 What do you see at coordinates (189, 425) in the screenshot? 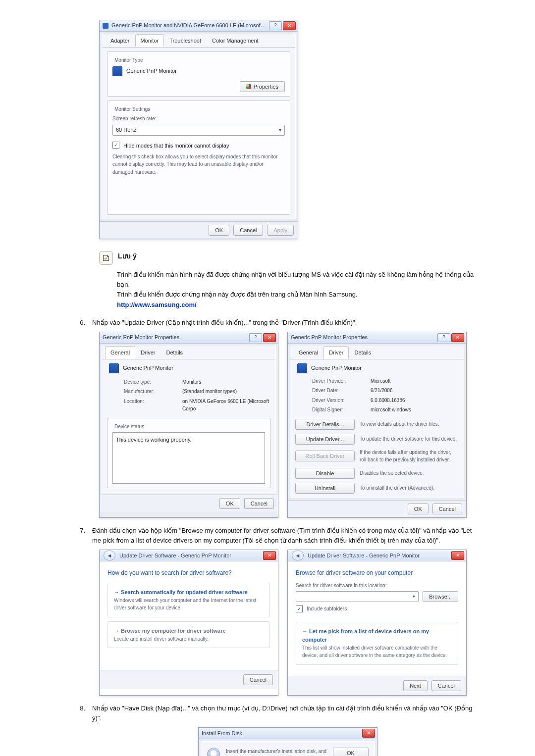
I see `device-properties-general: Generic PnP Monitor Properties ? ✕ Gener…` at bounding box center [189, 425].